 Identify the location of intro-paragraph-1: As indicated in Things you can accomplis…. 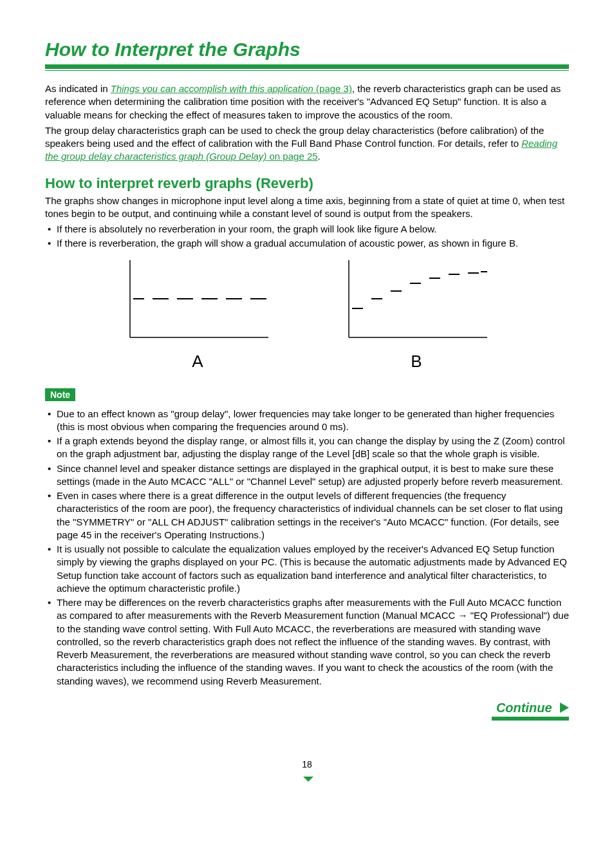
(307, 102).